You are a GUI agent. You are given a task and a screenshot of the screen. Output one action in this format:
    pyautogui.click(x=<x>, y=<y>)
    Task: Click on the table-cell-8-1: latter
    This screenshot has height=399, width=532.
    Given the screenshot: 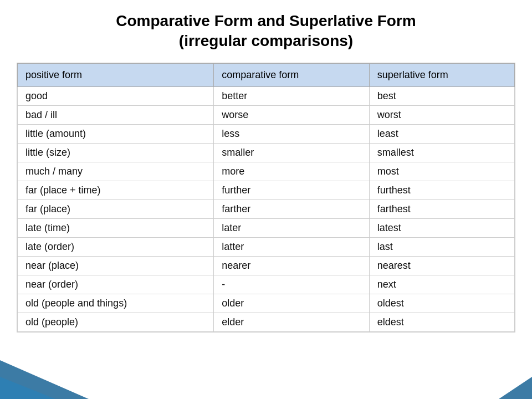 What is the action you would take?
    pyautogui.click(x=291, y=247)
    